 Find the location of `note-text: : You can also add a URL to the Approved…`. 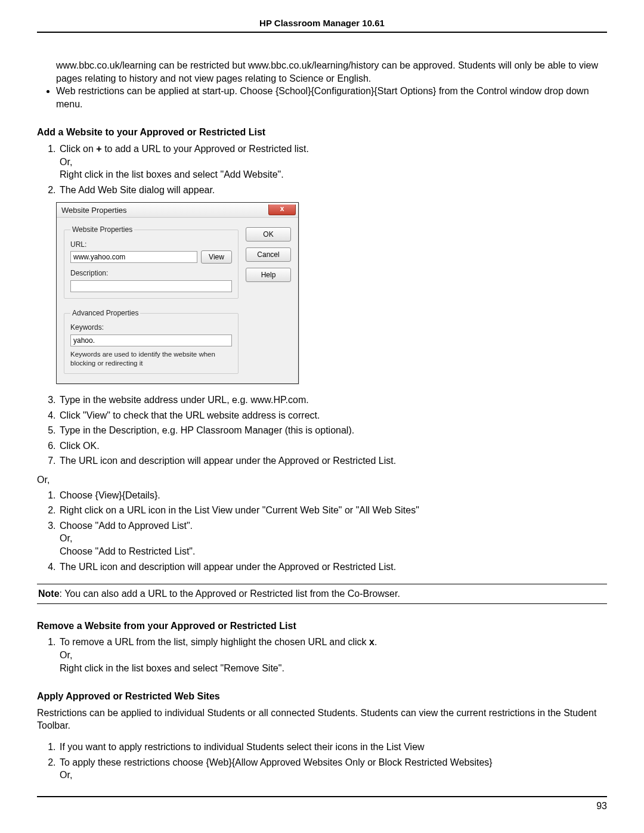

note-text: : You can also add a URL to the Approved… is located at coordinates (230, 594).